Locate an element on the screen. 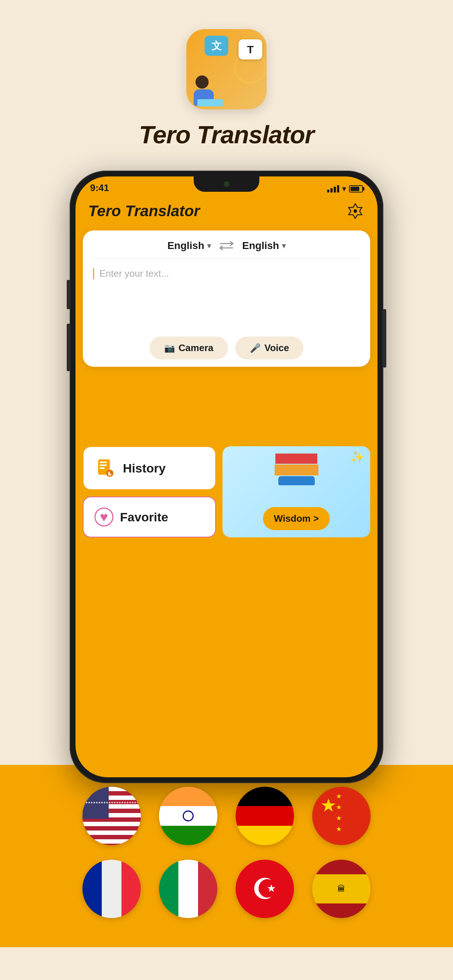 The width and height of the screenshot is (453, 980). history-icon is located at coordinates (105, 468).